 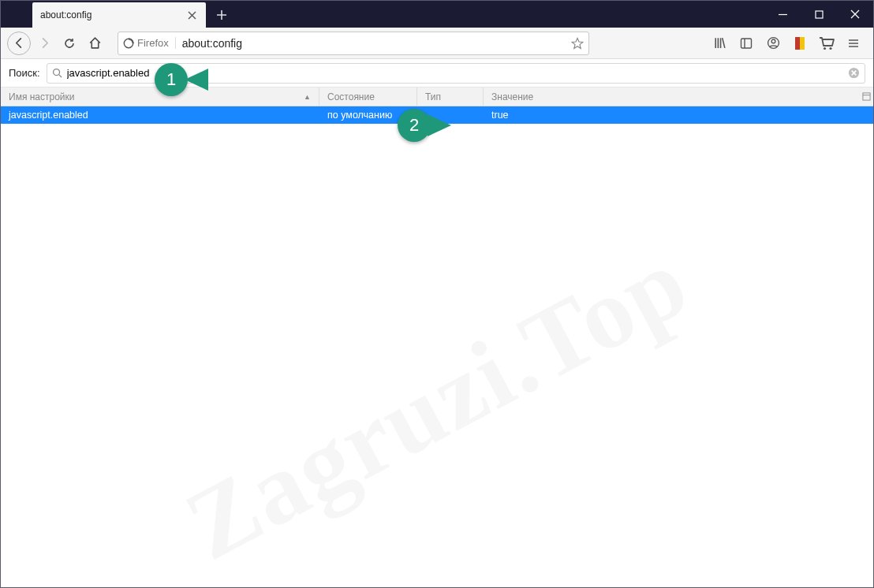 What do you see at coordinates (150, 43) in the screenshot?
I see `identity-box: Firefox` at bounding box center [150, 43].